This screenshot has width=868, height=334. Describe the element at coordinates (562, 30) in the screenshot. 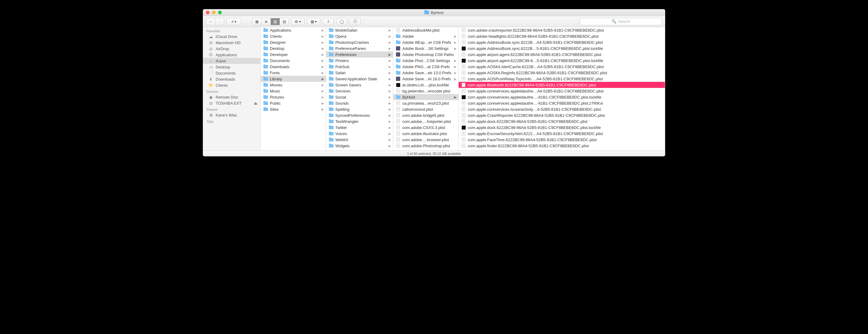

I see `file-row: com.adobe.crashreporter.6222BC99-86A4-52…` at that location.